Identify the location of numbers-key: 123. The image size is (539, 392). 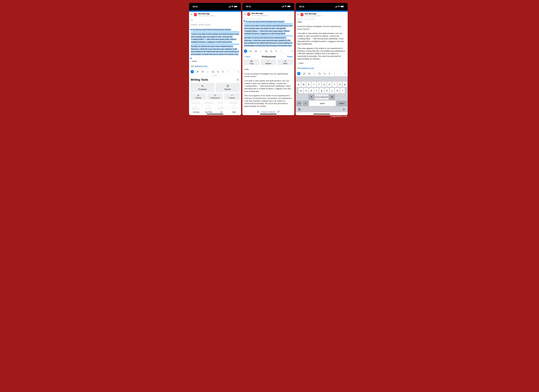
(299, 103).